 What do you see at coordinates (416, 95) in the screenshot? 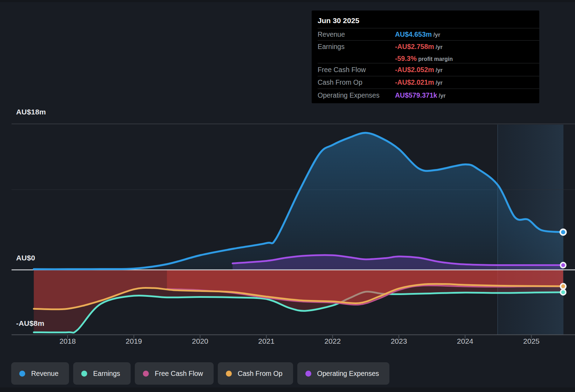
I see `opex-value: AU$579.371k` at bounding box center [416, 95].